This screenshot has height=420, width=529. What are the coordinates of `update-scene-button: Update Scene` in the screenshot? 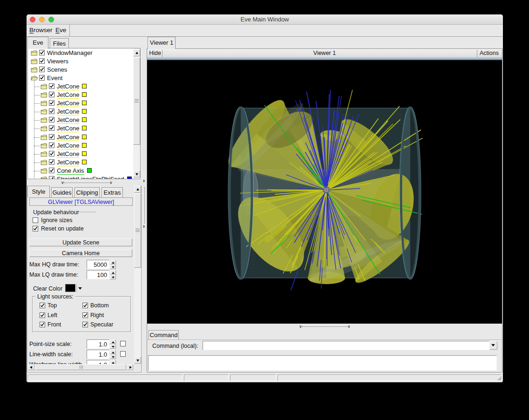 It's located at (81, 242).